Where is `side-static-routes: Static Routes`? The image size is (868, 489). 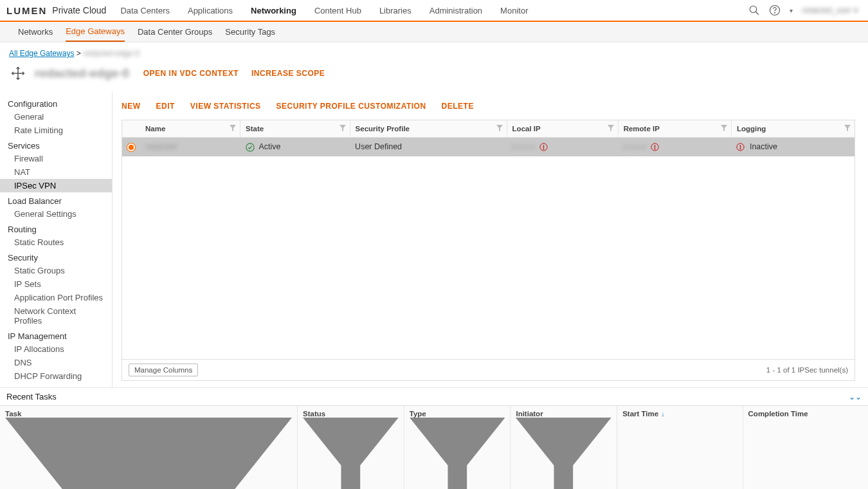 side-static-routes: Static Routes is located at coordinates (56, 242).